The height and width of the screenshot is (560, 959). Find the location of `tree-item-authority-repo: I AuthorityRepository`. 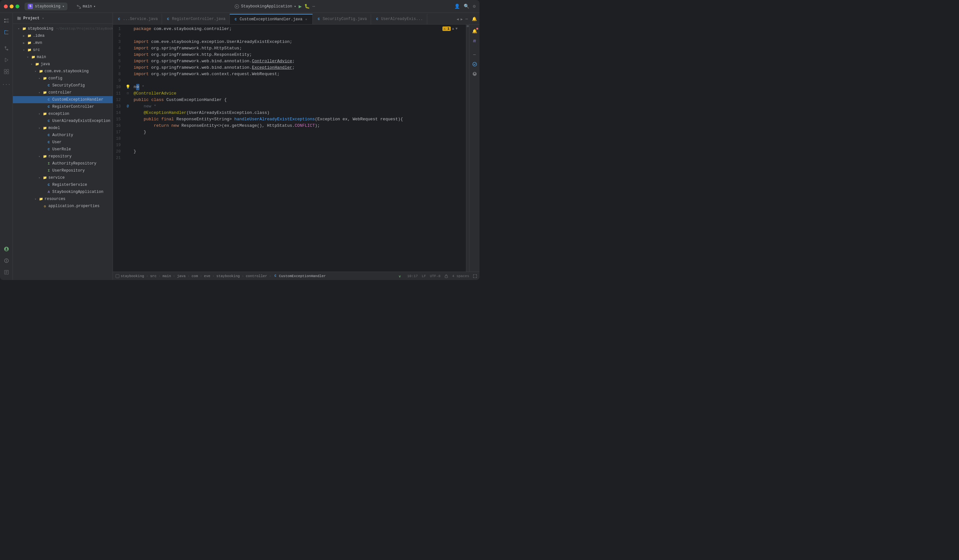

tree-item-authority-repo: I AuthorityRepository is located at coordinates (63, 164).